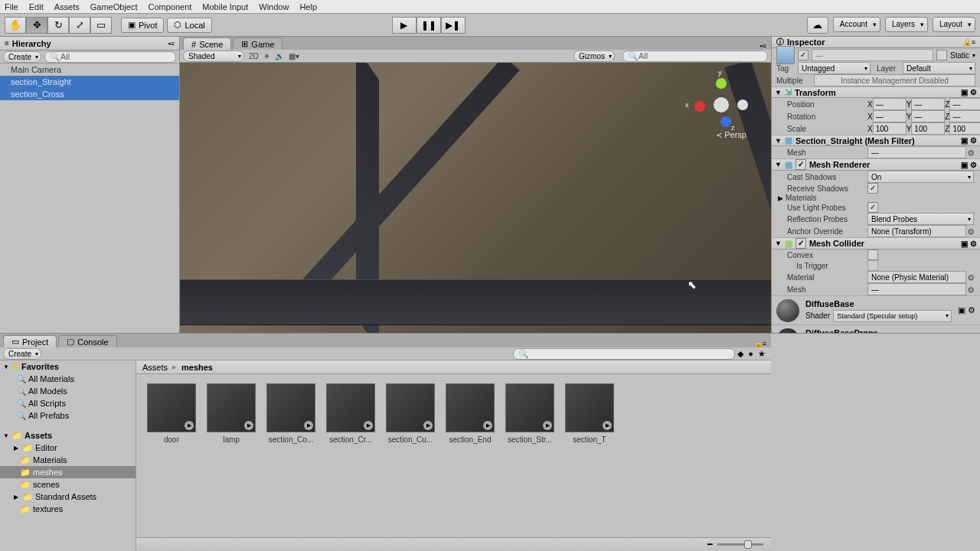 The width and height of the screenshot is (980, 551). Describe the element at coordinates (740, 354) in the screenshot. I see `filter-icon: ◆` at that location.